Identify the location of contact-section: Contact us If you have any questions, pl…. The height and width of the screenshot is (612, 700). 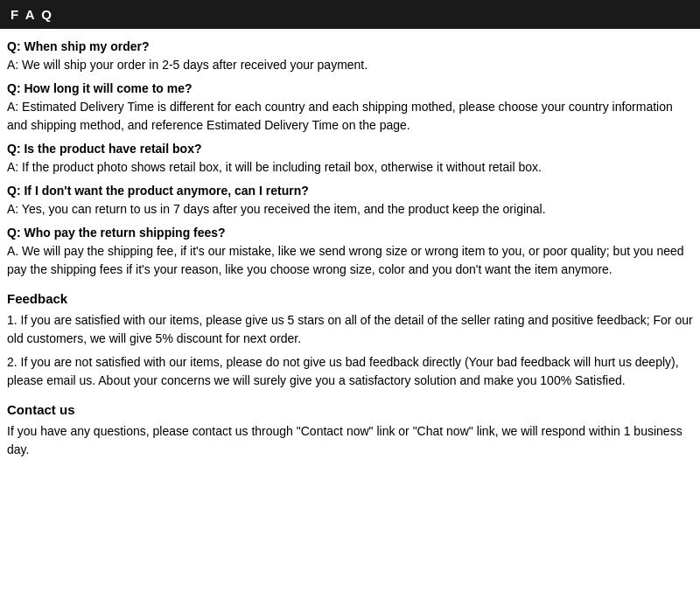
(350, 430).